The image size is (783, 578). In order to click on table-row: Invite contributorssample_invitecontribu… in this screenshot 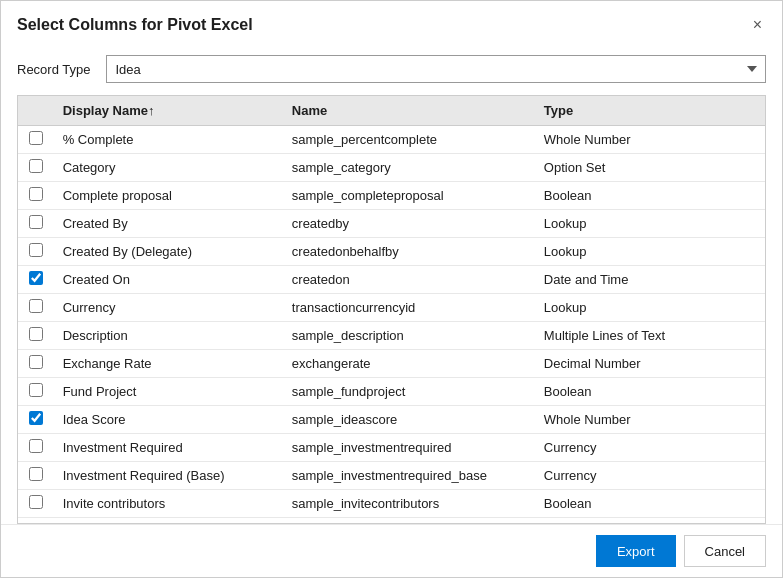, I will do `click(392, 504)`.